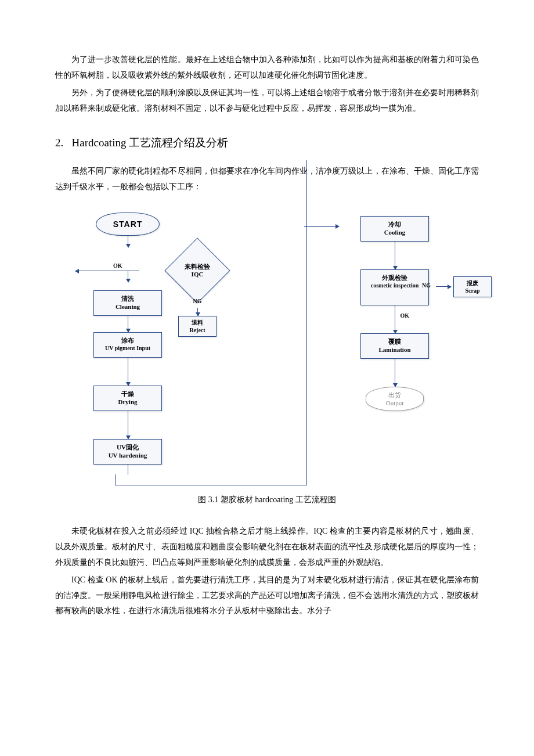  What do you see at coordinates (395, 399) in the screenshot?
I see `node-output: 出货 Output` at bounding box center [395, 399].